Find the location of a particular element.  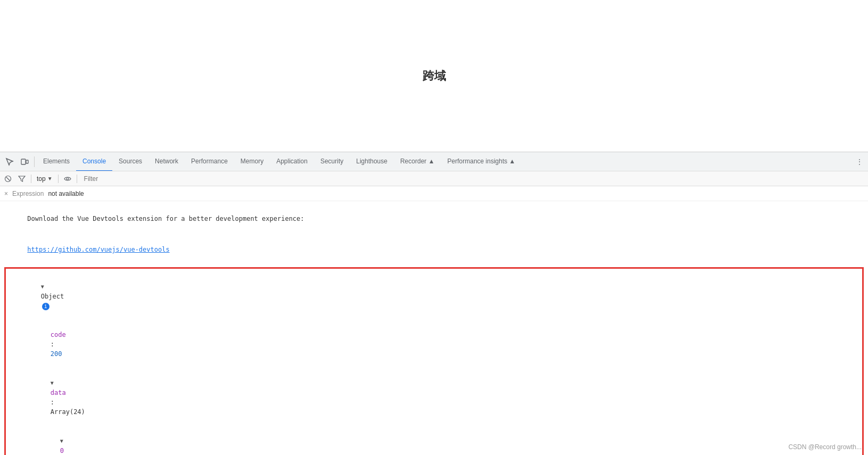

tab-application: Application is located at coordinates (292, 162).